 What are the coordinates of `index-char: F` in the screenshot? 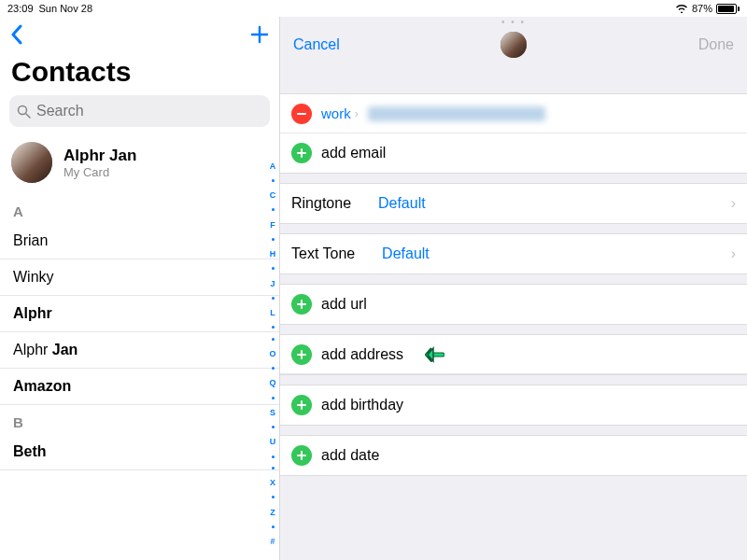 It's located at (273, 225).